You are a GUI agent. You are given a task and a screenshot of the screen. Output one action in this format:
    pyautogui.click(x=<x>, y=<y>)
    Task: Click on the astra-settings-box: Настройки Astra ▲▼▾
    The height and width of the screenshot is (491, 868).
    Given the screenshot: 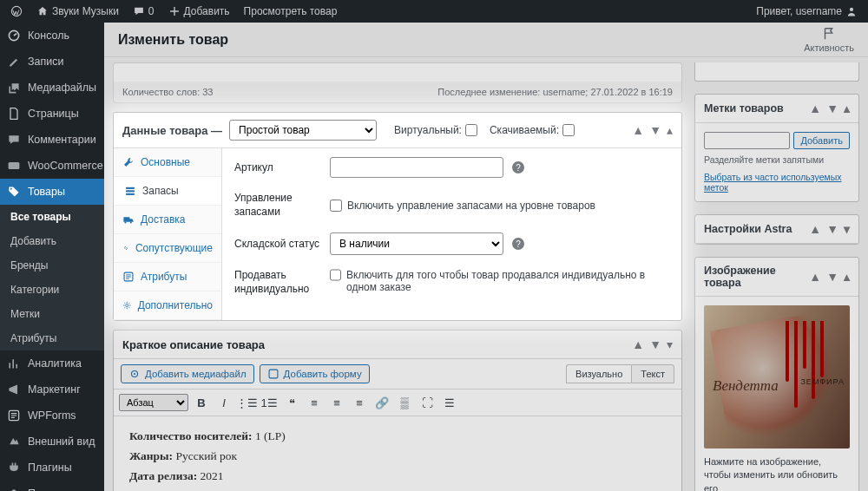 What is the action you would take?
    pyautogui.click(x=777, y=229)
    